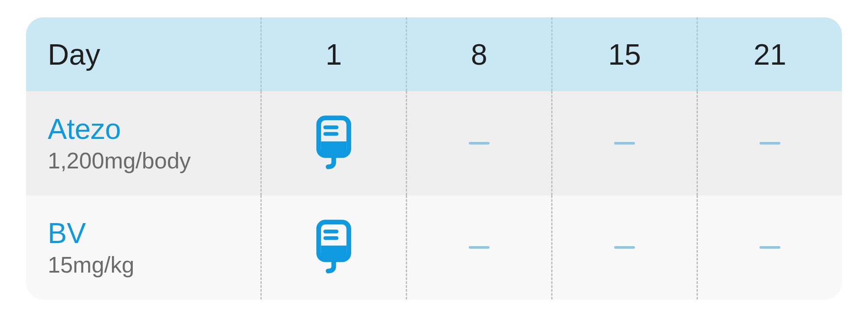 This screenshot has height=316, width=868. I want to click on drug-name: Atezo, so click(119, 129).